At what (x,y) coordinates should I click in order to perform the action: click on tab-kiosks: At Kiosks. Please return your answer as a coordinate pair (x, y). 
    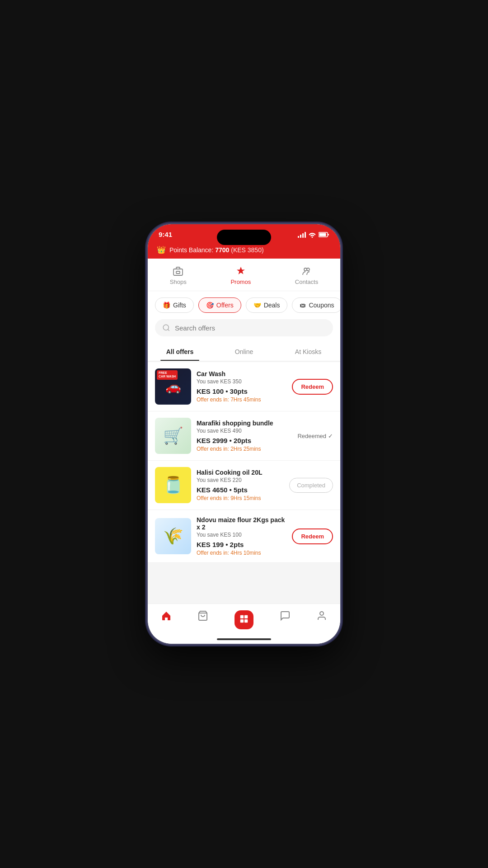
    Looking at the image, I should click on (308, 352).